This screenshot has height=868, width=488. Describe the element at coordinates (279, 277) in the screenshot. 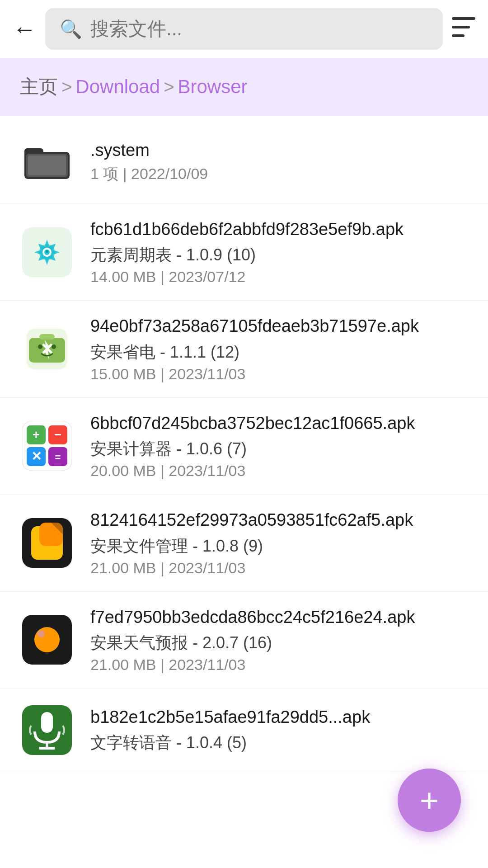

I see `file-meta: 14.00 MB | 2023/07/12` at that location.